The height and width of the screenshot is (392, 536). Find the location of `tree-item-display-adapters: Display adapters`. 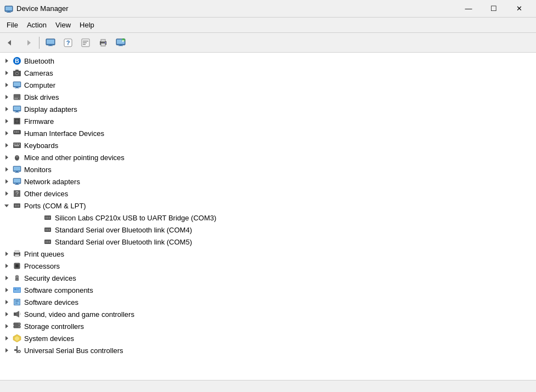

tree-item-display-adapters: Display adapters is located at coordinates (268, 109).